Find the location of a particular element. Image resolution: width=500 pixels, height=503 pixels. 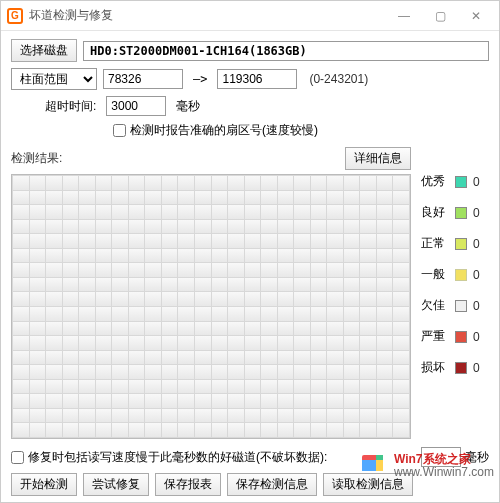

swatch-normal is located at coordinates (461, 244).